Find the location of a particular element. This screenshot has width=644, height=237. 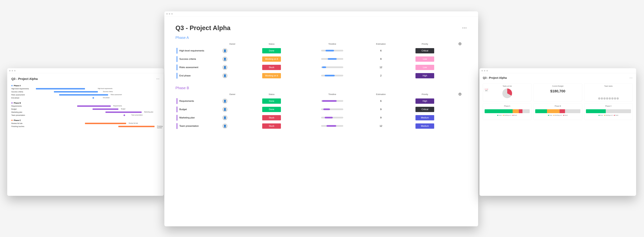

card-phase-progress: Phase C Done Working on it Stuck is located at coordinates (608, 112).